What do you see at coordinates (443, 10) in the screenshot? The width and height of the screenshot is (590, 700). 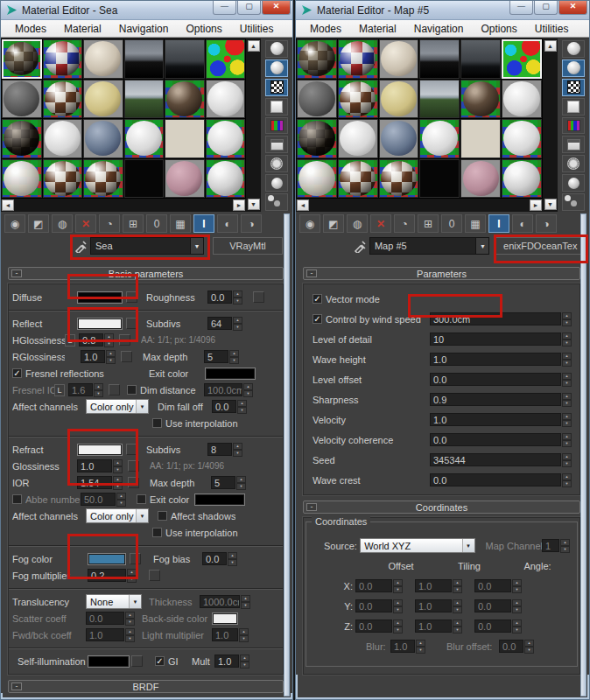 I see `title-bar: Material Editor - Map #5 — ▢ ✕` at bounding box center [443, 10].